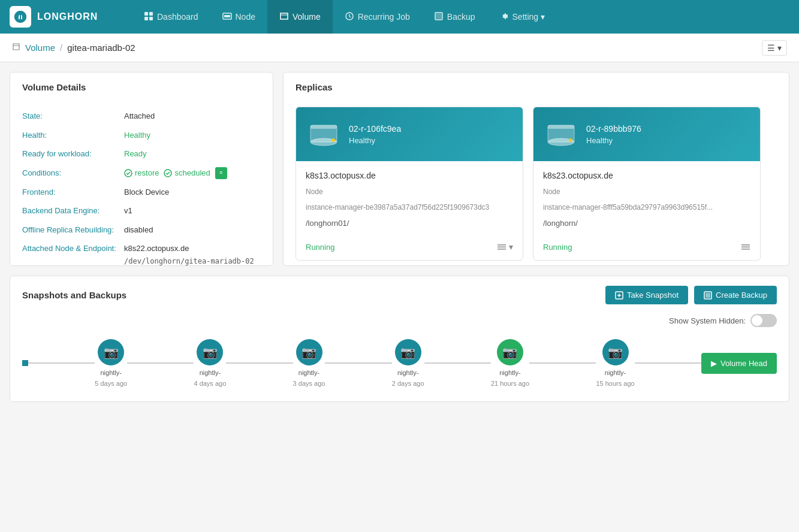 The image size is (799, 532). I want to click on ready-label: Ready for workload:, so click(73, 154).